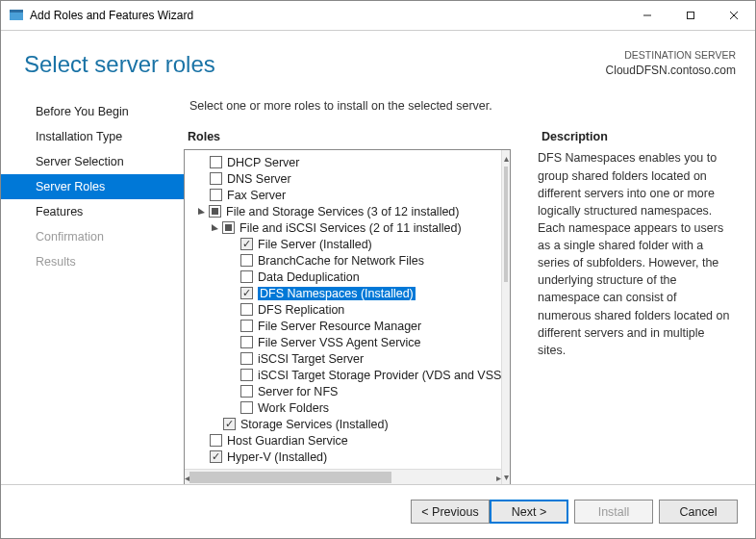 This screenshot has width=756, height=539. Describe the element at coordinates (112, 15) in the screenshot. I see `window-title: Add Roles and Features Wizard` at that location.